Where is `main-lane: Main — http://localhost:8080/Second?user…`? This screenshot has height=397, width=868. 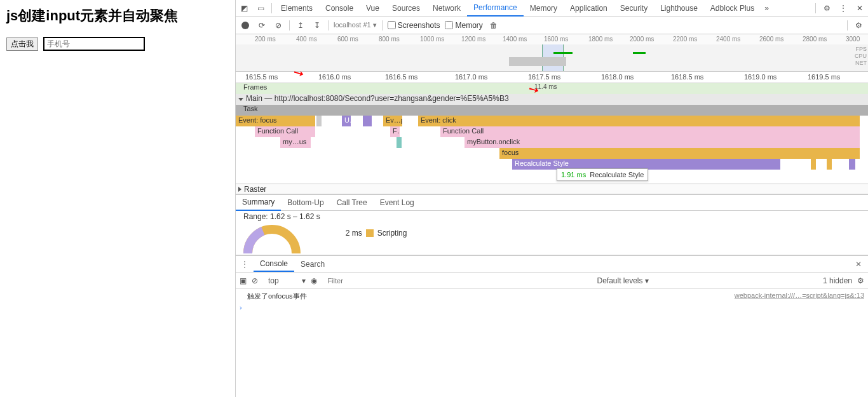
main-lane: Main — http://localhost:8080/Second?user… is located at coordinates (552, 99).